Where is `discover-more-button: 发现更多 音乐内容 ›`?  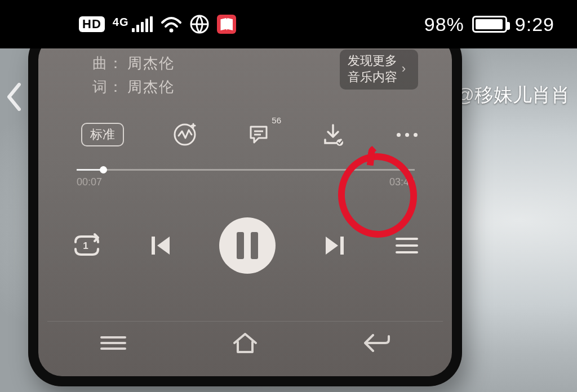 discover-more-button: 发现更多 音乐内容 › is located at coordinates (379, 70).